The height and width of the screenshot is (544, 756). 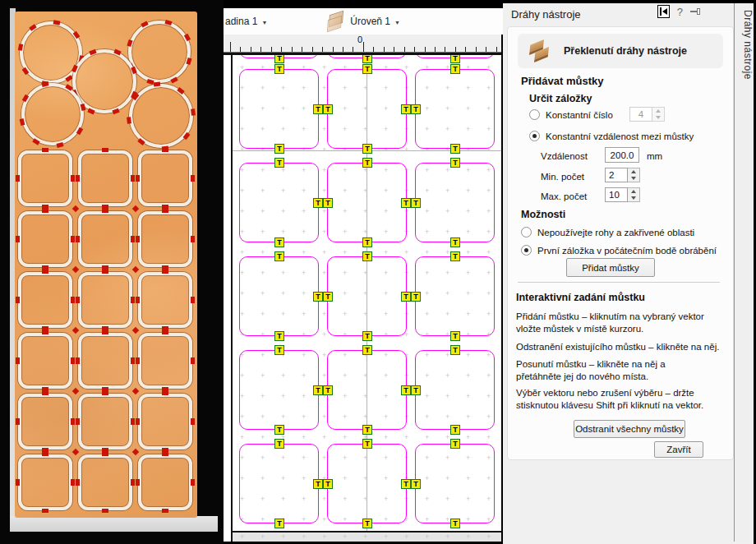 I want to click on max-count-spinner, so click(x=623, y=195).